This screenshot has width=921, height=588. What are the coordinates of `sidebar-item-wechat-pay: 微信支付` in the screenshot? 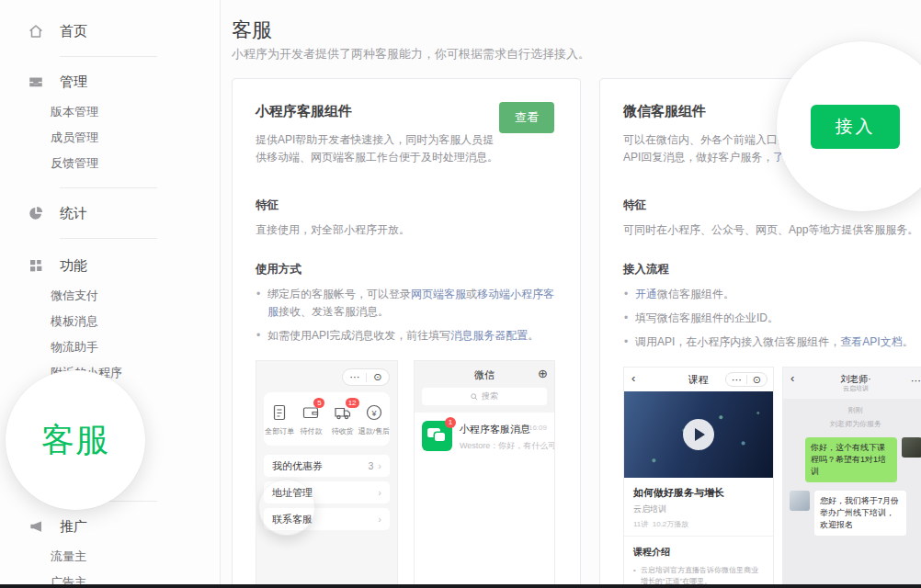 It's located at (110, 296).